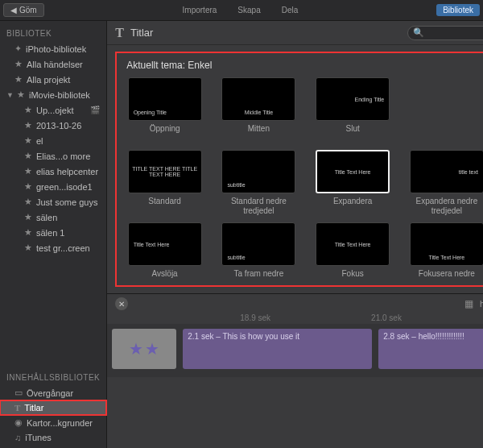 This screenshot has width=483, height=448. Describe the element at coordinates (53, 438) in the screenshot. I see `sidebar-item-itunes: ♫iTunes` at that location.